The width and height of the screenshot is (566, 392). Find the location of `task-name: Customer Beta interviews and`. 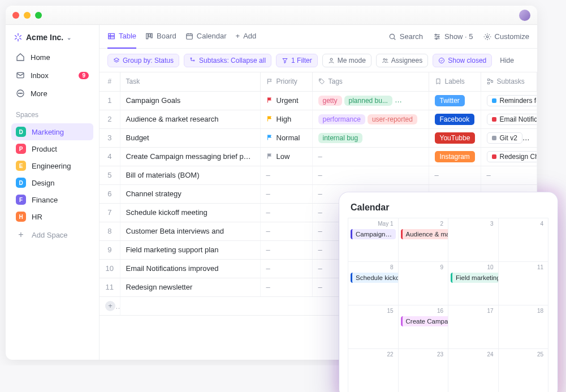

task-name: Customer Beta interviews and is located at coordinates (190, 231).